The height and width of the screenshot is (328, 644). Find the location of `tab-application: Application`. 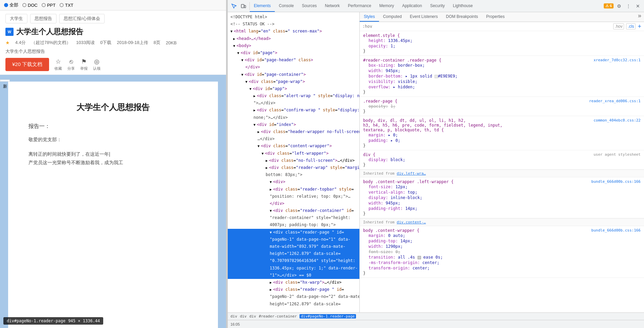

tab-application: Application is located at coordinates (412, 6).